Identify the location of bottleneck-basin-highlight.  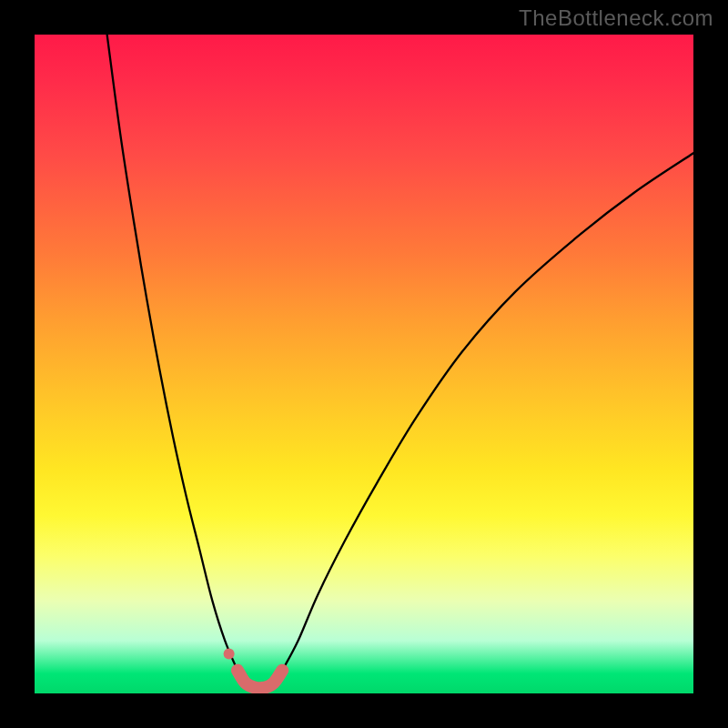
(260, 680).